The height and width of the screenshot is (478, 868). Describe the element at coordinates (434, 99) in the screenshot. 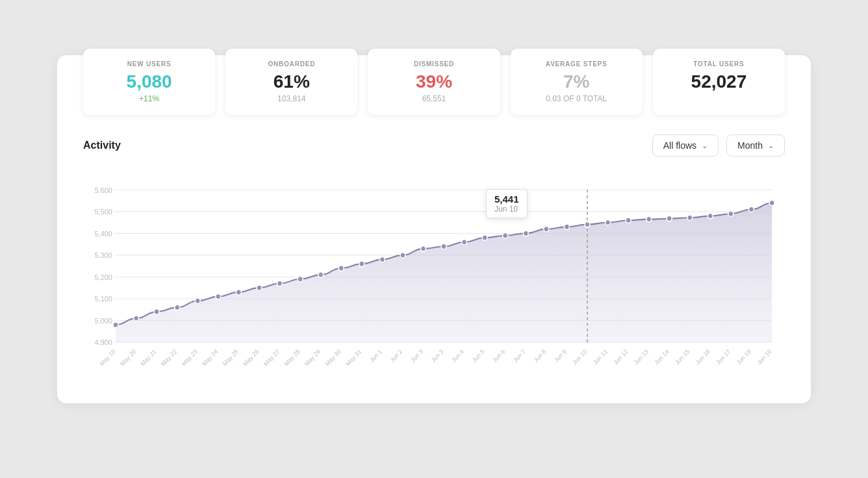

I see `stat-sub-dismissed: 65,551` at that location.